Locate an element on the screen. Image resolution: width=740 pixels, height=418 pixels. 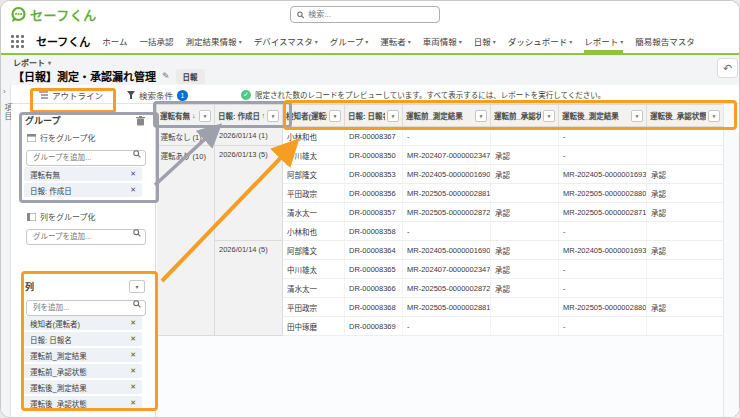
field-pill-label: 運転前_測定結果 is located at coordinates (58, 356).